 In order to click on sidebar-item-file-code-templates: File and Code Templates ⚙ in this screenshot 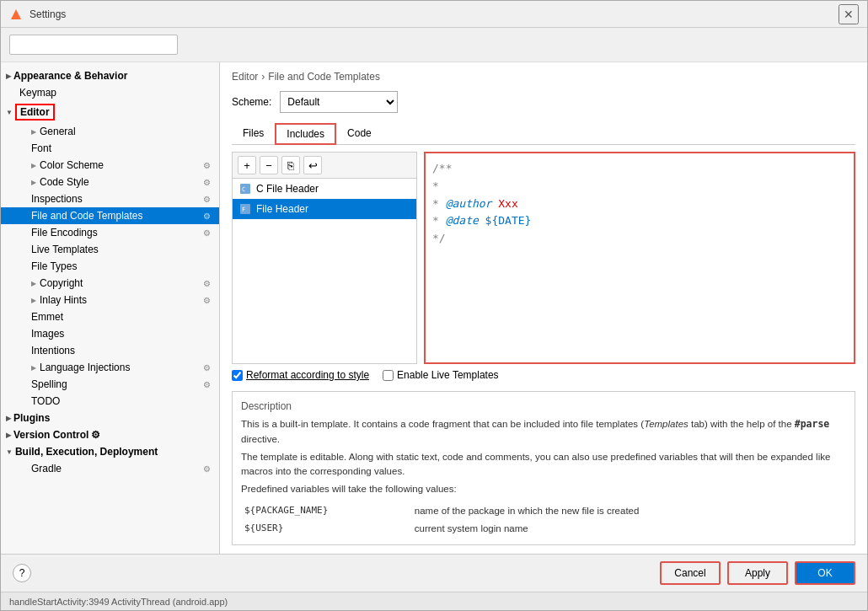, I will do `click(110, 216)`.